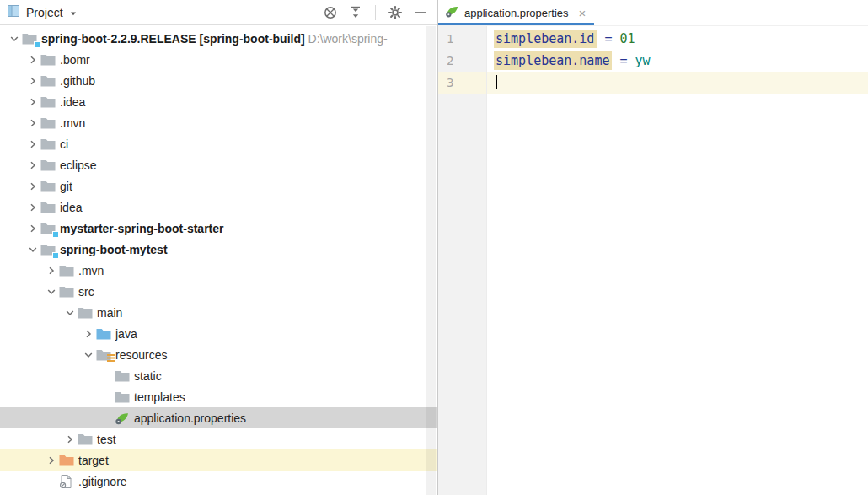  I want to click on close-icon: ×, so click(583, 13).